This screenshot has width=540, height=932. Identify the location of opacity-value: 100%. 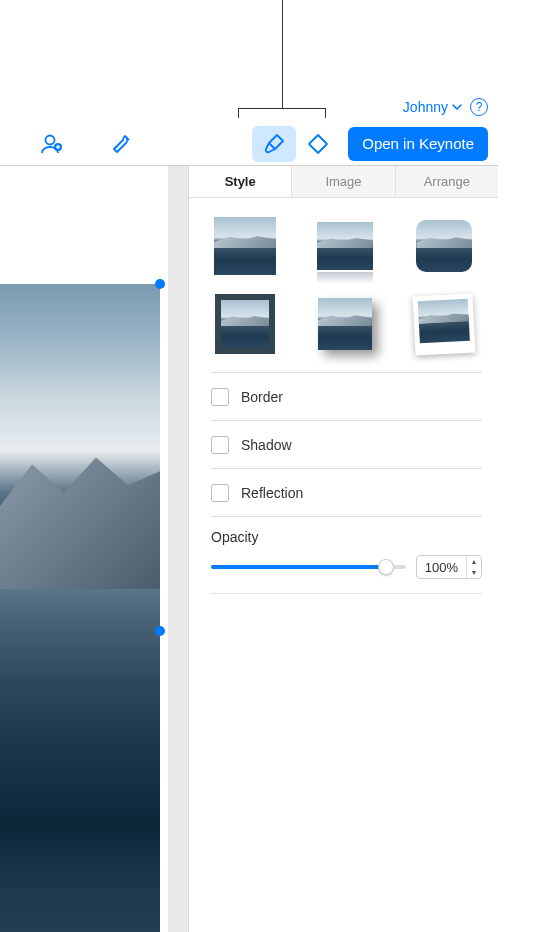
(442, 567).